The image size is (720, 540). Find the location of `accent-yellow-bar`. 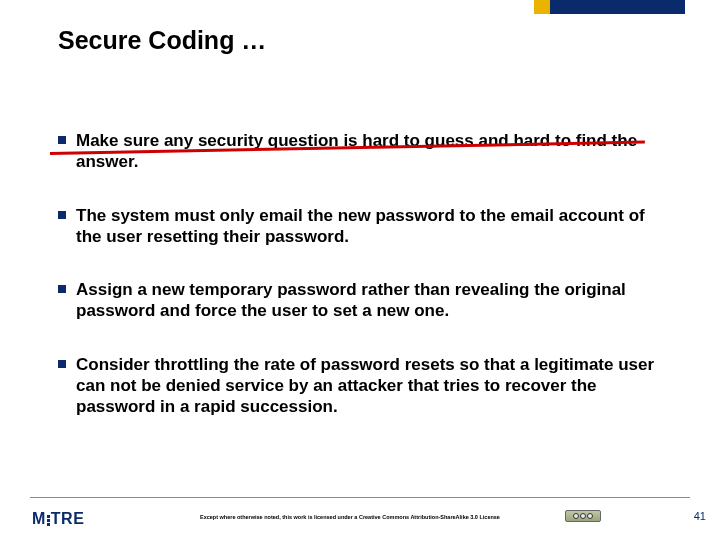

accent-yellow-bar is located at coordinates (542, 7).